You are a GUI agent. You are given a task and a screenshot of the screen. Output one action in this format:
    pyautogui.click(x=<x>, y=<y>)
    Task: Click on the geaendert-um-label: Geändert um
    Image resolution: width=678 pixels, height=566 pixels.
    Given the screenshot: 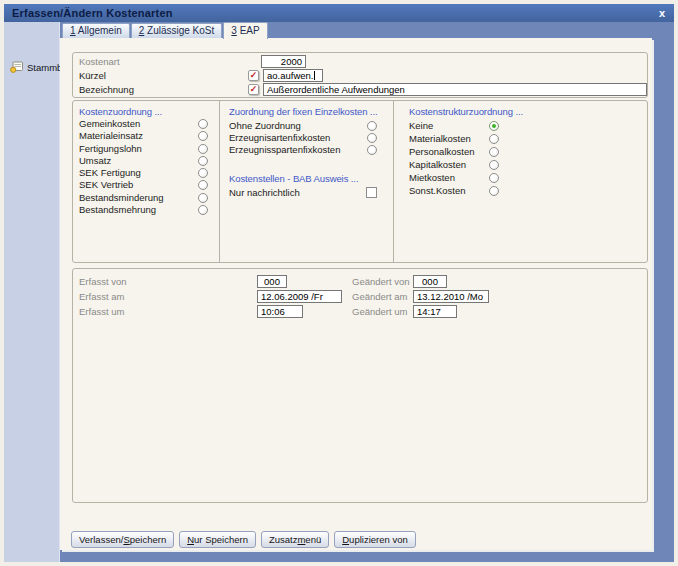 What is the action you would take?
    pyautogui.click(x=380, y=312)
    